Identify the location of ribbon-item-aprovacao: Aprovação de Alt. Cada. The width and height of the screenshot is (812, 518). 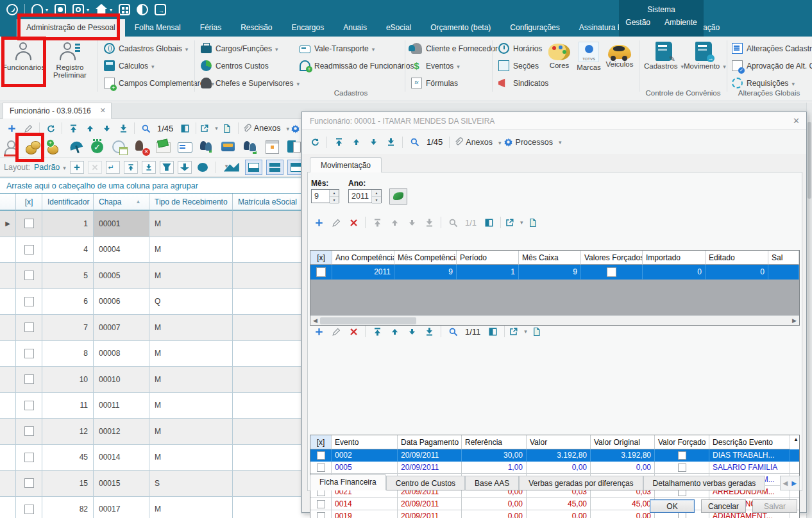
(772, 65).